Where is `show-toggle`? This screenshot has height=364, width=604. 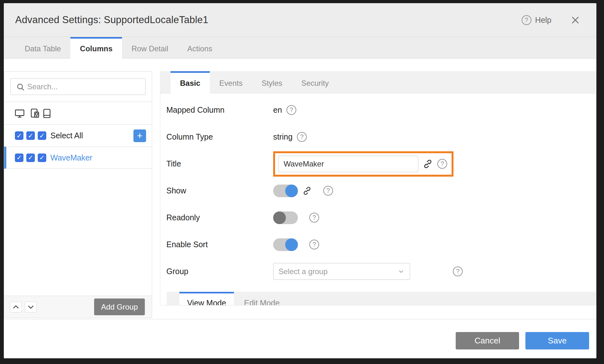 show-toggle is located at coordinates (286, 191).